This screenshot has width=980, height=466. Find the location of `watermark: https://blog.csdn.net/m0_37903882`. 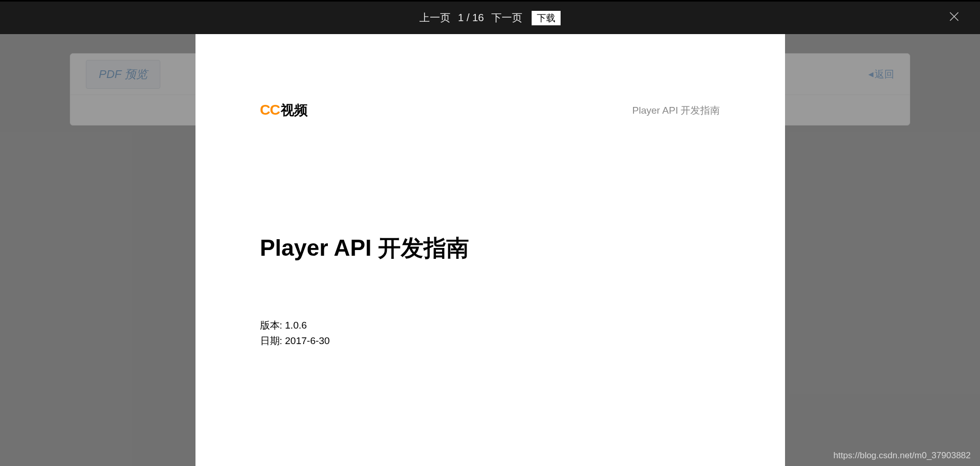

watermark: https://blog.csdn.net/m0_37903882 is located at coordinates (902, 456).